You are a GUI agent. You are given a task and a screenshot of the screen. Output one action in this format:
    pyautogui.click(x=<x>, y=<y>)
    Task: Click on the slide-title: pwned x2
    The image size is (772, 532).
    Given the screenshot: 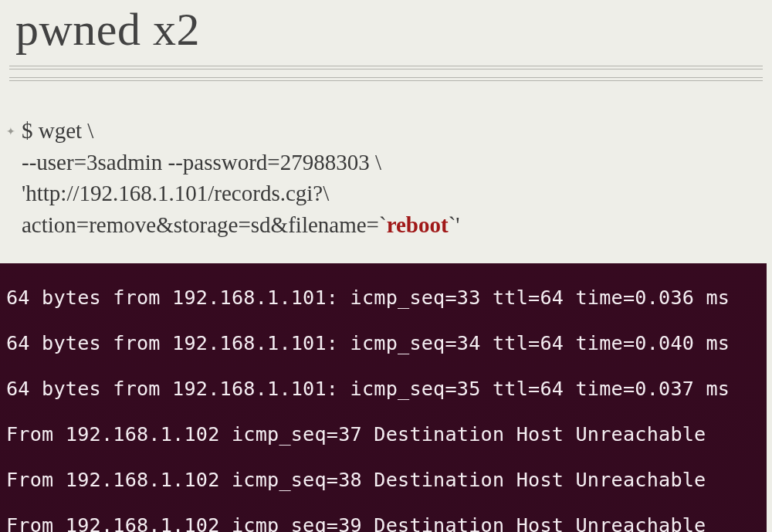 What is the action you would take?
    pyautogui.click(x=386, y=32)
    